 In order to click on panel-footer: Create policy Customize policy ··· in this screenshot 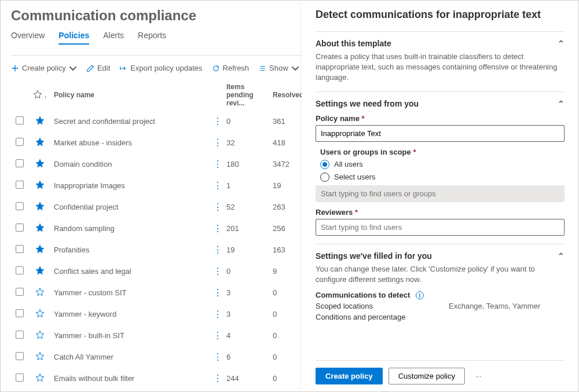, I will do `click(440, 376)`.